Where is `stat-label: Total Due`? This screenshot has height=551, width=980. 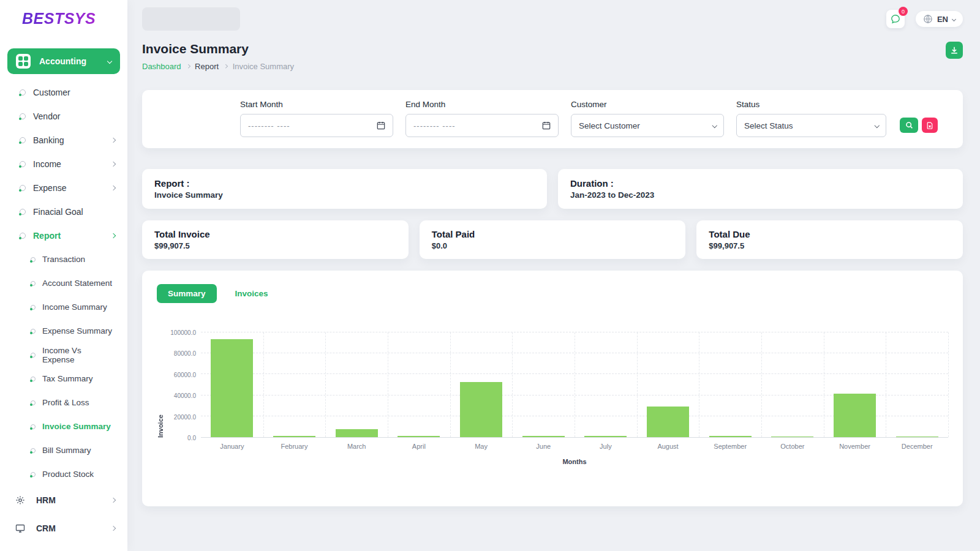
stat-label: Total Due is located at coordinates (829, 234).